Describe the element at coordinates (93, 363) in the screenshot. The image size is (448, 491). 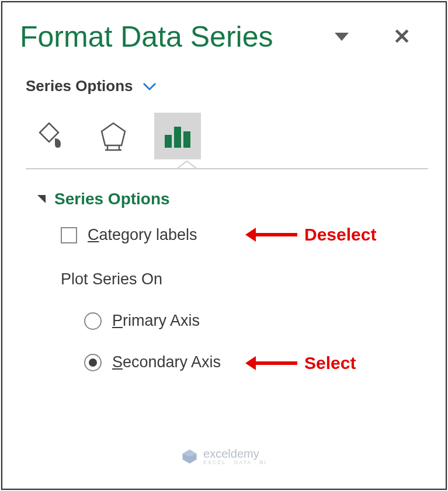
I see `secondary-axis-radio` at that location.